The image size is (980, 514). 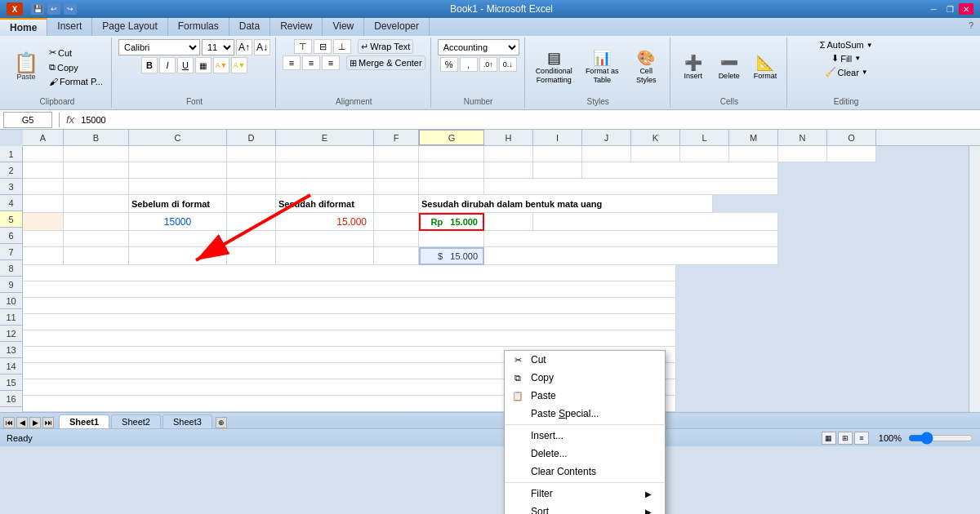 I want to click on context-sort: Sort ▶, so click(x=585, y=508).